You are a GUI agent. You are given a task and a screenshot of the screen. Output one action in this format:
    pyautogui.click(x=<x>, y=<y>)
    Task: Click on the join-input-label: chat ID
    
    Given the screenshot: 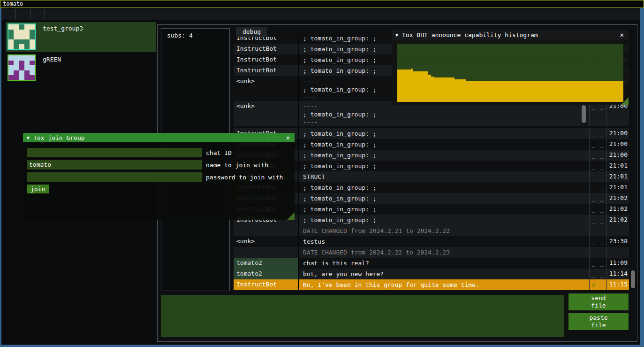 What is the action you would take?
    pyautogui.click(x=219, y=153)
    